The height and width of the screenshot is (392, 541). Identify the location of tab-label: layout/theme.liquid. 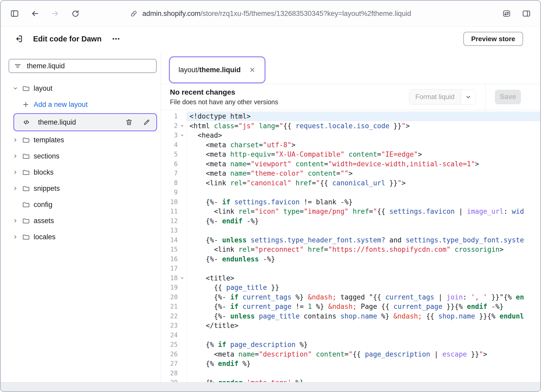
(210, 70).